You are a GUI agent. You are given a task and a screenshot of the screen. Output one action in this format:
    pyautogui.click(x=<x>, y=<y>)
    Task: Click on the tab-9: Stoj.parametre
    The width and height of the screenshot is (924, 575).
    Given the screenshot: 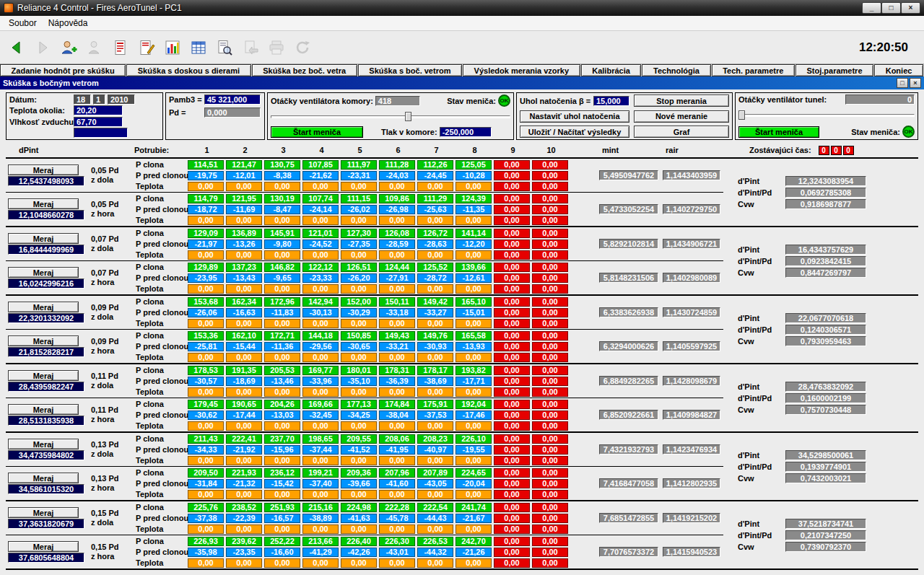 What is the action you would take?
    pyautogui.click(x=834, y=71)
    